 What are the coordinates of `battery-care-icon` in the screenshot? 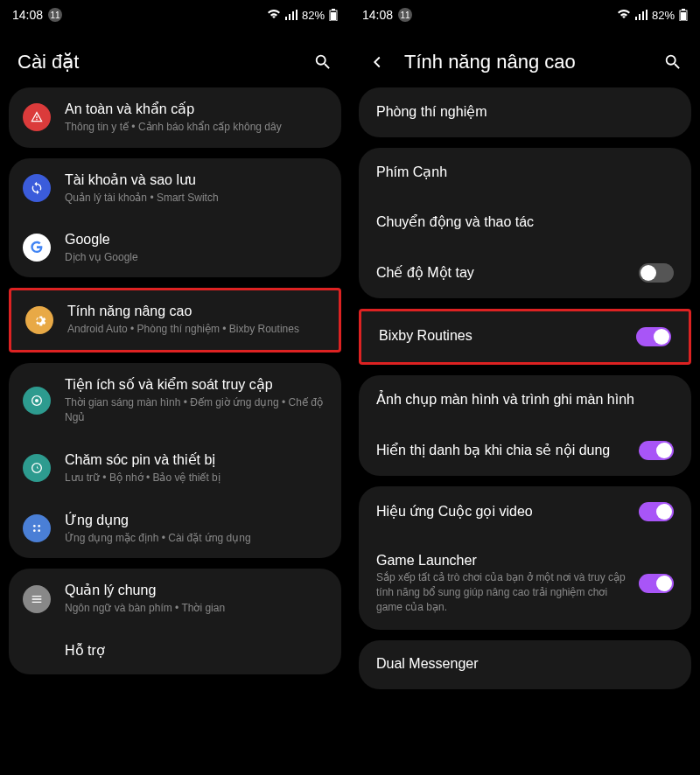 It's located at (37, 468).